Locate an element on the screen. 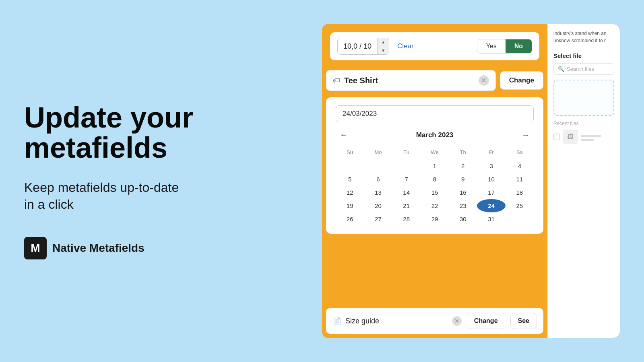  prev-month-button: ← is located at coordinates (344, 135).